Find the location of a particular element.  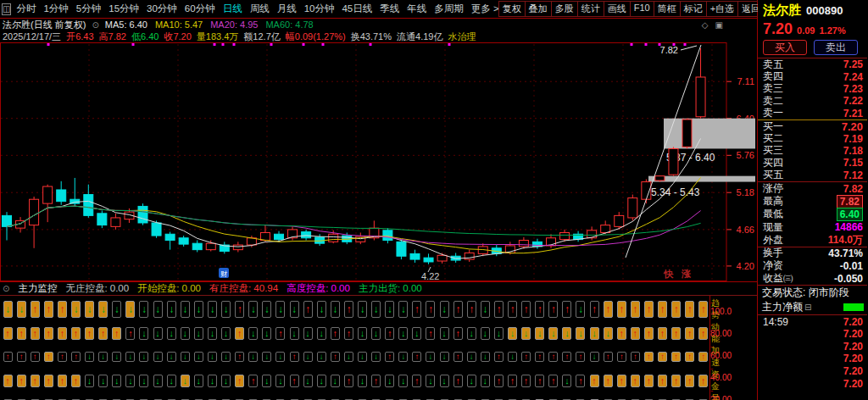

period-tab-季线: 季线 is located at coordinates (390, 8).